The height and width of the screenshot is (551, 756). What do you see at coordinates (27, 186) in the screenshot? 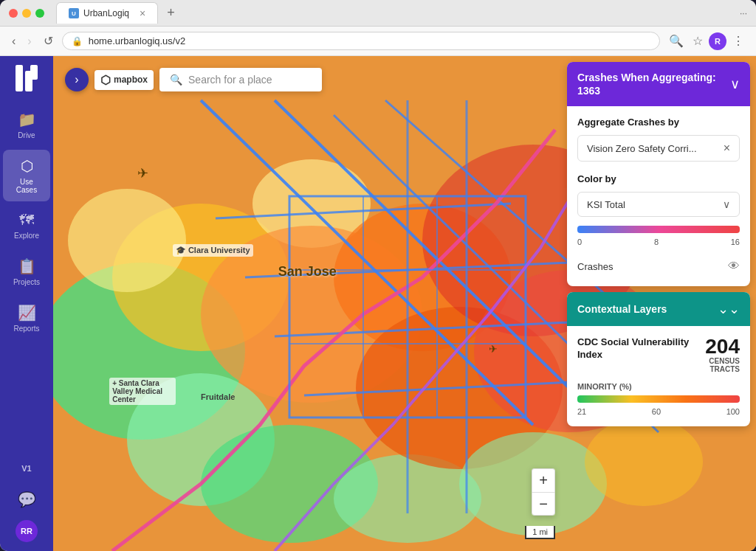
I see `sidebar-item-use-cases-label: Use Cases` at bounding box center [27, 186].